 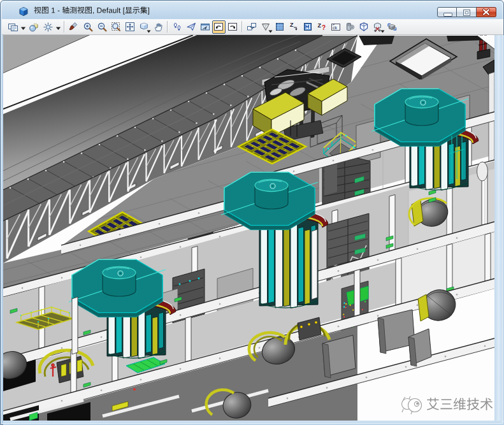 What do you see at coordinates (129, 10) in the screenshot?
I see `window-title: 视图 1 - 轴测视图, Default [显示集]` at bounding box center [129, 10].